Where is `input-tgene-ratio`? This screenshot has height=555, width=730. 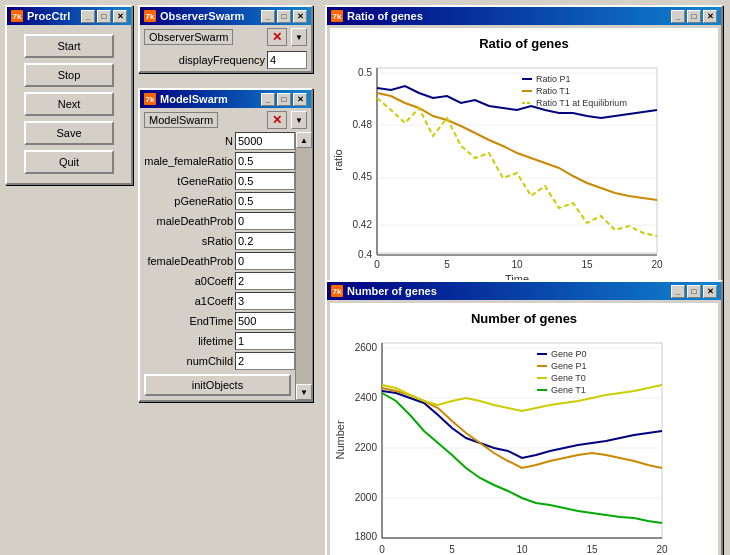
input-tgene-ratio is located at coordinates (265, 181).